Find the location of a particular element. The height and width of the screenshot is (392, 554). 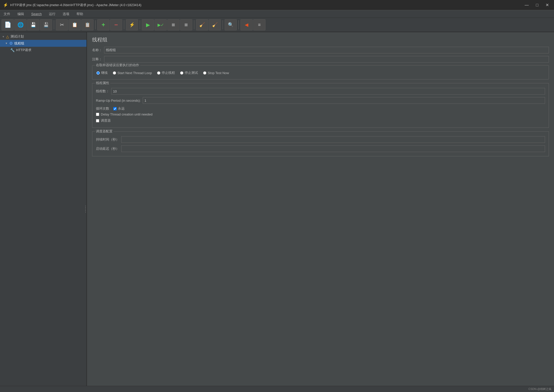

maximize-button: □ is located at coordinates (537, 5).